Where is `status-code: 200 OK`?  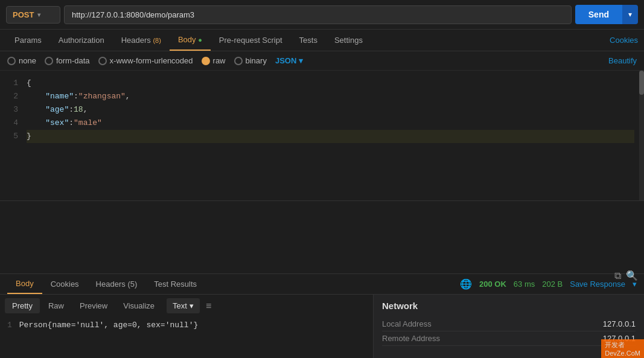 status-code: 200 OK is located at coordinates (493, 284).